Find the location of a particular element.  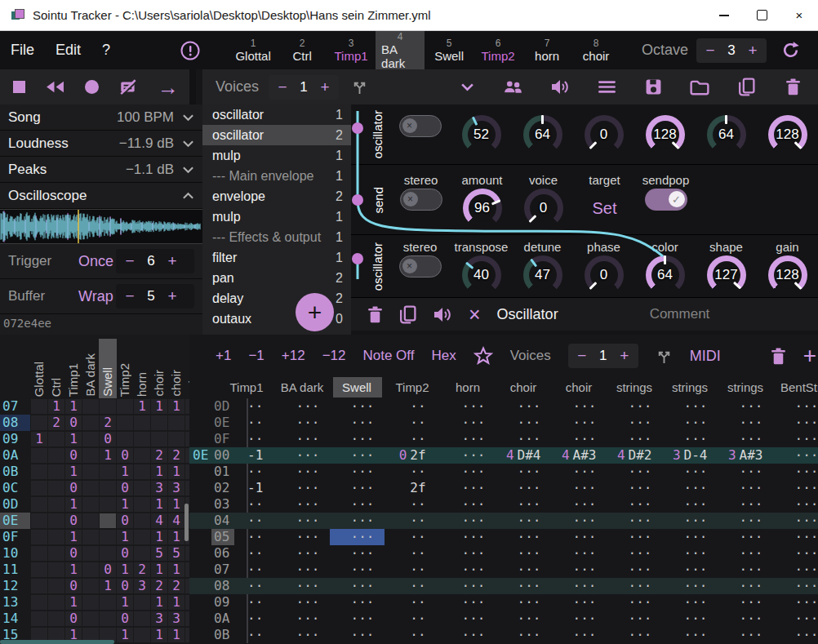

open-folder-icon is located at coordinates (700, 87).